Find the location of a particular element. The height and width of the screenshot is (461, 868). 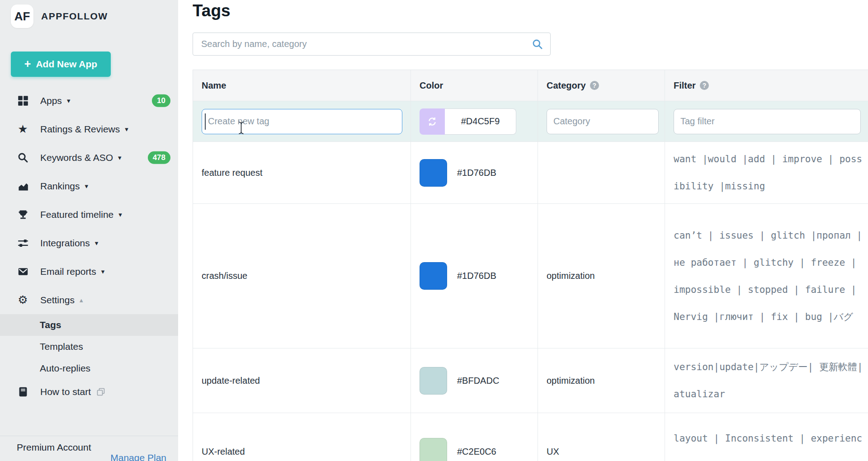

table-row-name: feature request is located at coordinates (302, 173).